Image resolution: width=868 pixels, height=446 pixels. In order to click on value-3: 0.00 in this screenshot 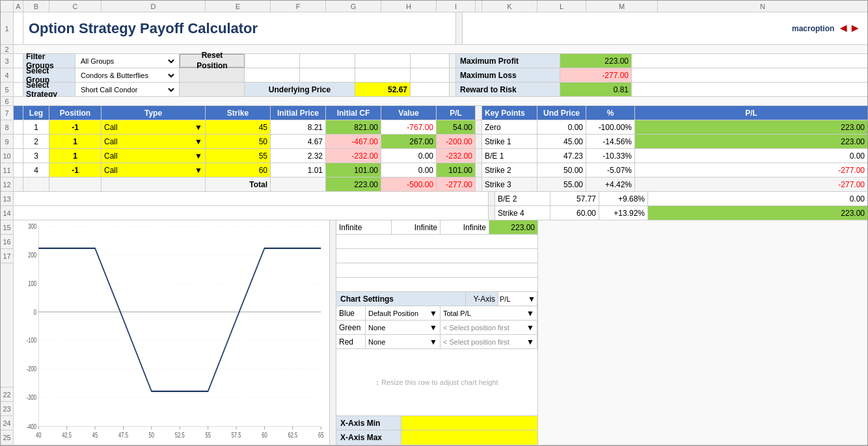, I will do `click(409, 156)`.